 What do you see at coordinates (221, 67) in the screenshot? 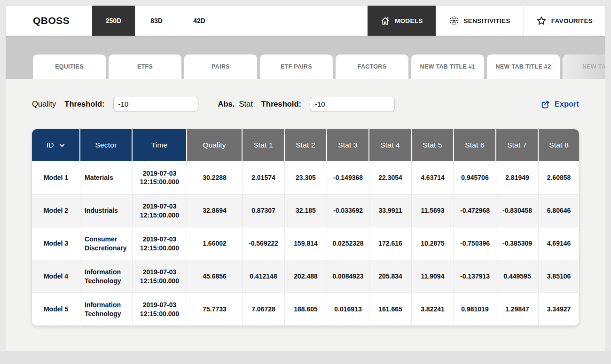
I see `subtab-pairs: PAIRS` at bounding box center [221, 67].